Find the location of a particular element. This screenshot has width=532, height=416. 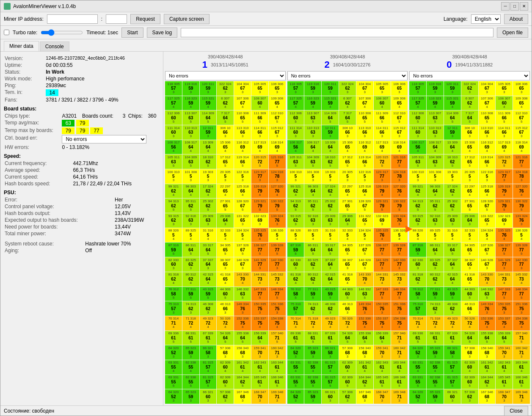

chip-cell: 124 318 78 3 is located at coordinates (521, 176).